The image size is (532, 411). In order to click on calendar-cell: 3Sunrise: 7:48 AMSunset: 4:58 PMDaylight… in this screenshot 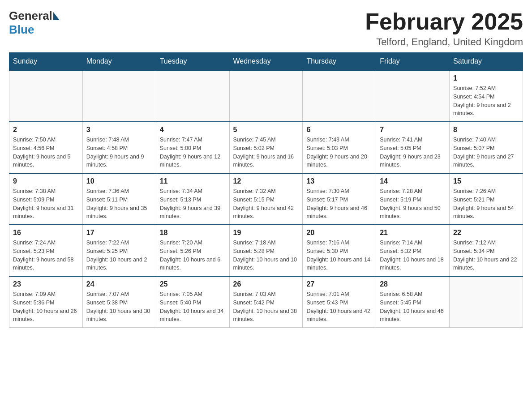, I will do `click(119, 148)`.